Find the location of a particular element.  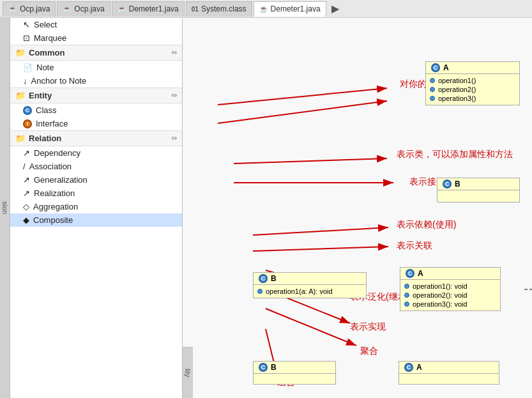

annotation-association: 表示关联 is located at coordinates (414, 246).